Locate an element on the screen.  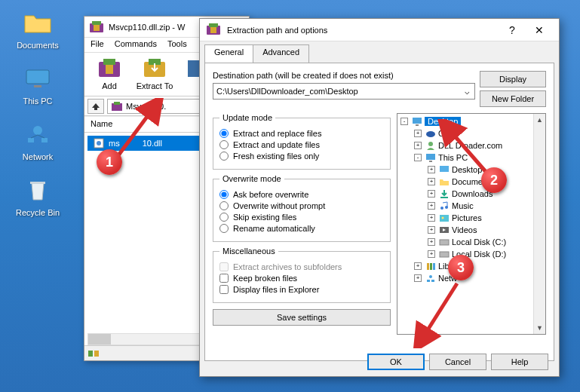
radio-ask-overwrite: Ask before overwrite is located at coordinates (302, 194).